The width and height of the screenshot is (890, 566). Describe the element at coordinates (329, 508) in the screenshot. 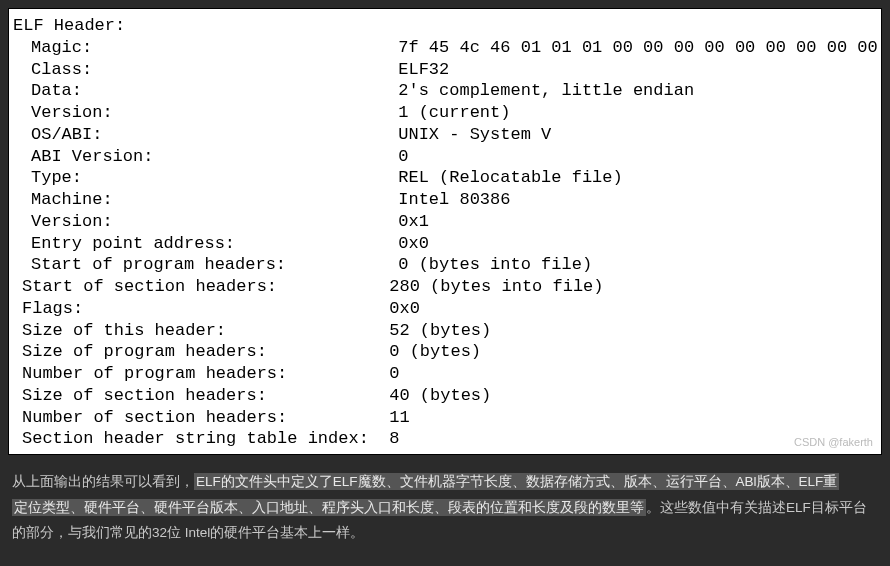

I see `explain-highlight-2: 定位类型、硬件平台、硬件平台版本、入口地址、程序头入口和长度、段表的位置和长度及…` at that location.